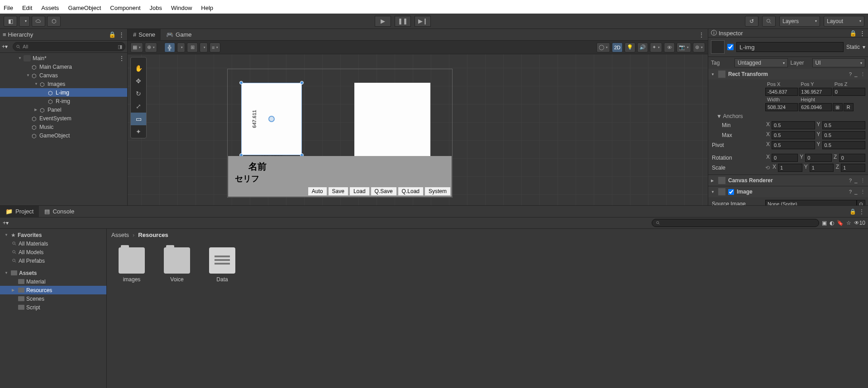 Image resolution: width=868 pixels, height=388 pixels. I want to click on pivotx-field: 0.5, so click(793, 145).